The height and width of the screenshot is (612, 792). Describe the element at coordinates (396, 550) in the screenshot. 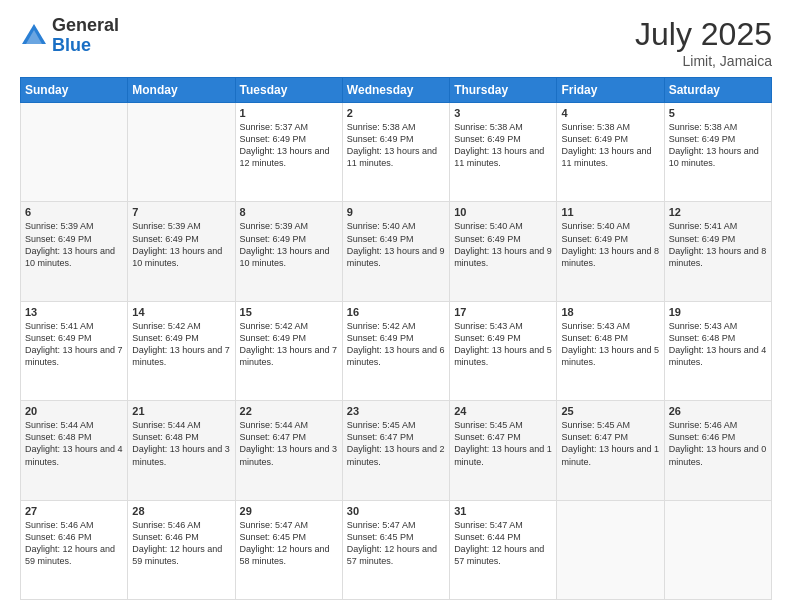

I see `calendar-cell: 30Sunrise: 5:47 AMSunset: 6:45 PMDayligh…` at that location.